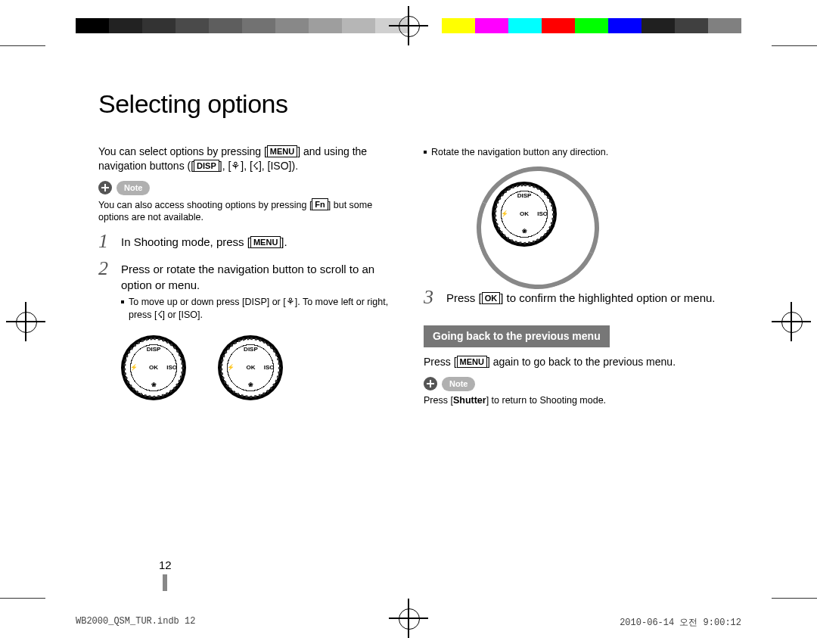 This screenshot has height=644, width=817. What do you see at coordinates (257, 275) in the screenshot?
I see `step-2-text: Press or rotate the navigation button to…` at bounding box center [257, 275].